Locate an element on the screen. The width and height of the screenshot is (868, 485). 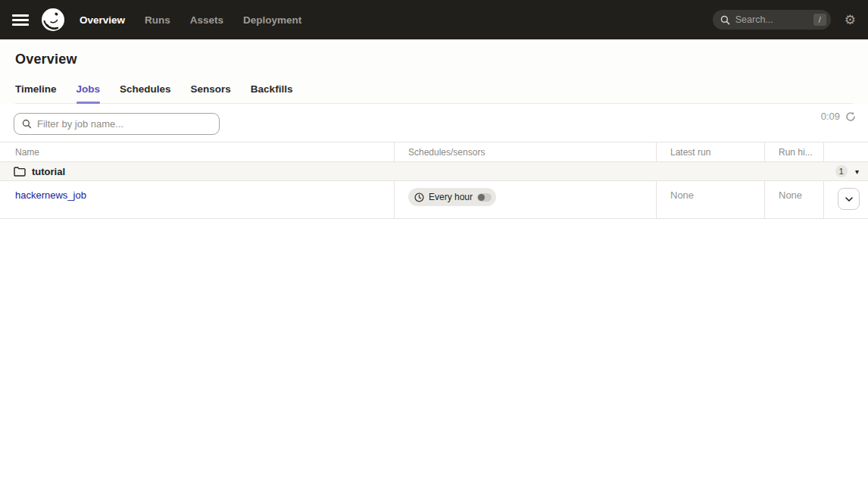
column-header-actions is located at coordinates (845, 152).